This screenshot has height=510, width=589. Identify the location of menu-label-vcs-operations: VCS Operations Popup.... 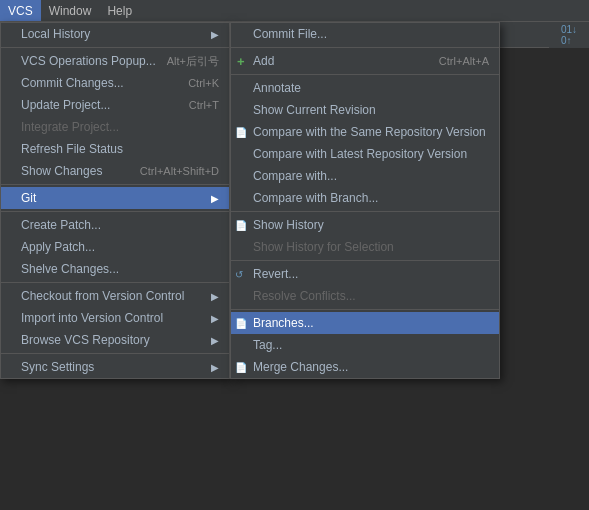
(88, 61).